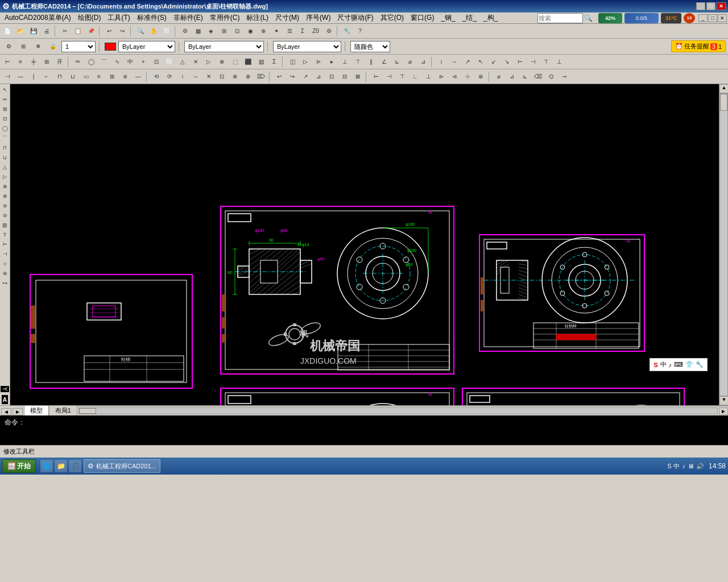 This screenshot has width=728, height=582. What do you see at coordinates (5, 167) in the screenshot?
I see `lt-btn-9: △` at bounding box center [5, 167].